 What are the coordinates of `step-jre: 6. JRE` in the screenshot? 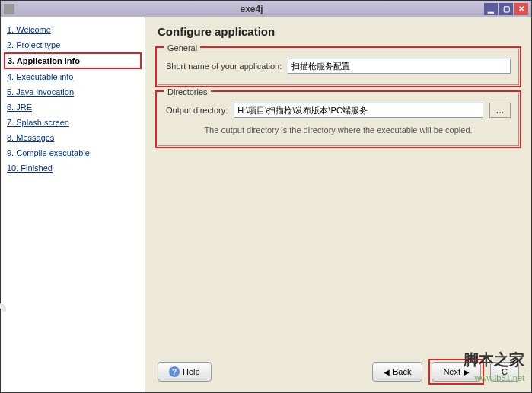 It's located at (73, 107).